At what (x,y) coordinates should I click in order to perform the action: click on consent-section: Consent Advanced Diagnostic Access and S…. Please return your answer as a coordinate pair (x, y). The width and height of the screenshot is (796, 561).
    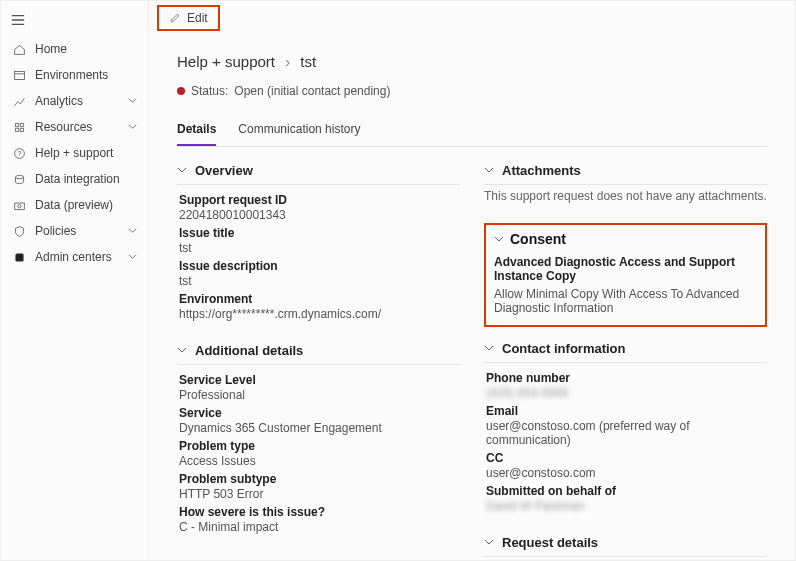
    Looking at the image, I should click on (626, 275).